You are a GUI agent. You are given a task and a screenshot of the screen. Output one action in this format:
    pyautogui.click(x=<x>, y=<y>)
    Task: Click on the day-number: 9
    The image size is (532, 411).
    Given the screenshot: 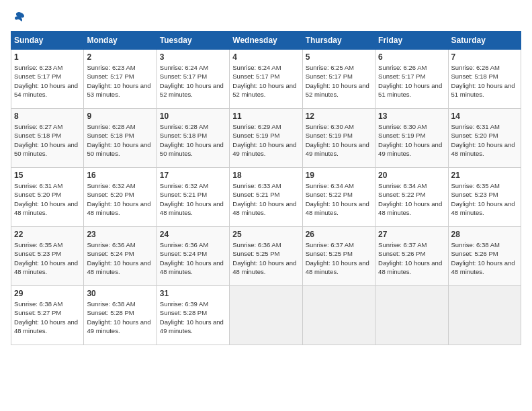 What is the action you would take?
    pyautogui.click(x=120, y=116)
    